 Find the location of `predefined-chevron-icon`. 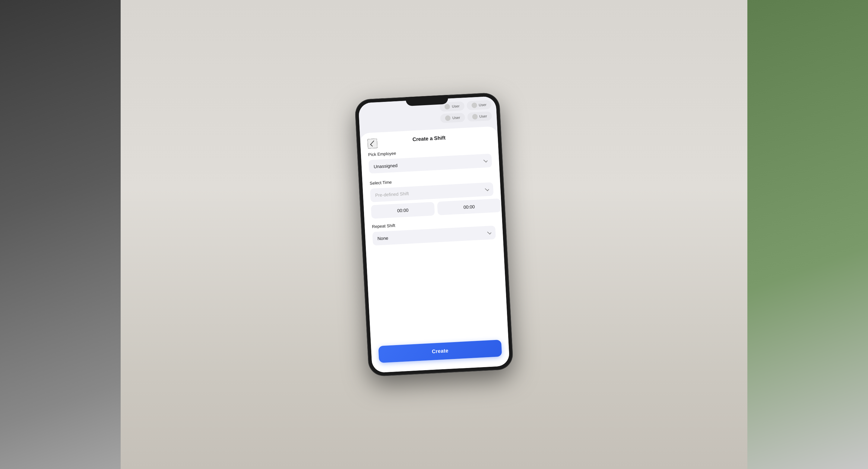

predefined-chevron-icon is located at coordinates (487, 189).